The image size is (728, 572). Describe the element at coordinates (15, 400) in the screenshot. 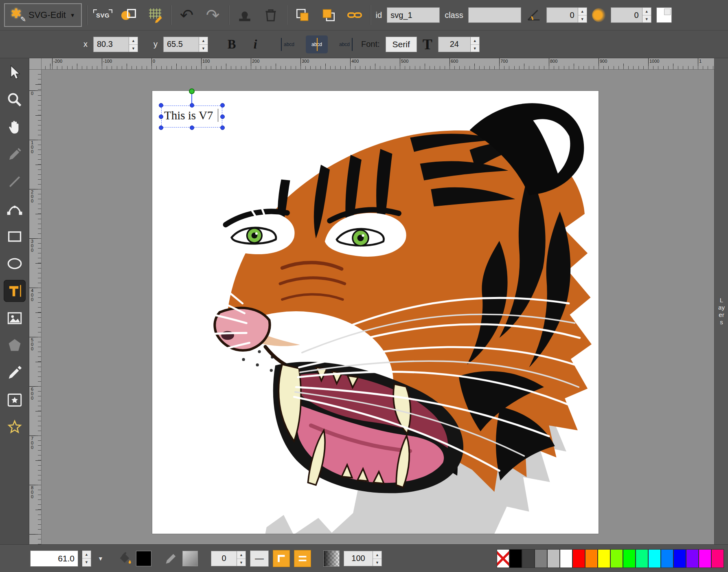

I see `shape-library-tool` at that location.